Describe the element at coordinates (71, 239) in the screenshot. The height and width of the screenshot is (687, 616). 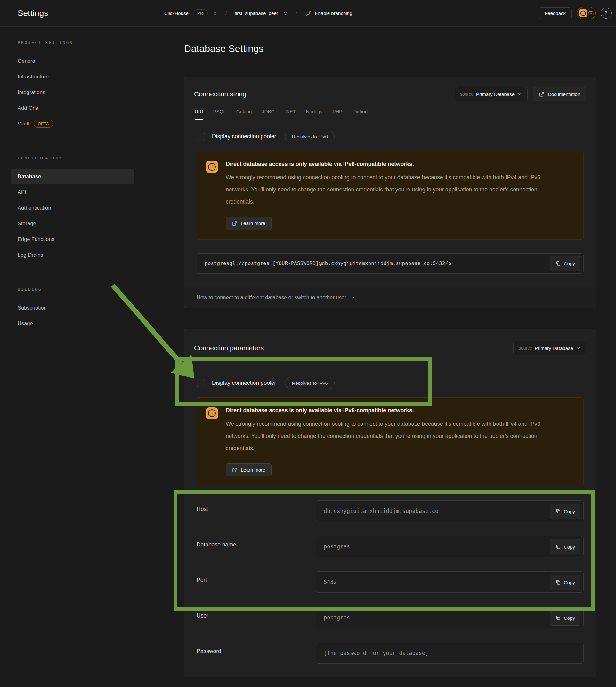
I see `sidebar-item-edge-functions: Edge Functions` at that location.